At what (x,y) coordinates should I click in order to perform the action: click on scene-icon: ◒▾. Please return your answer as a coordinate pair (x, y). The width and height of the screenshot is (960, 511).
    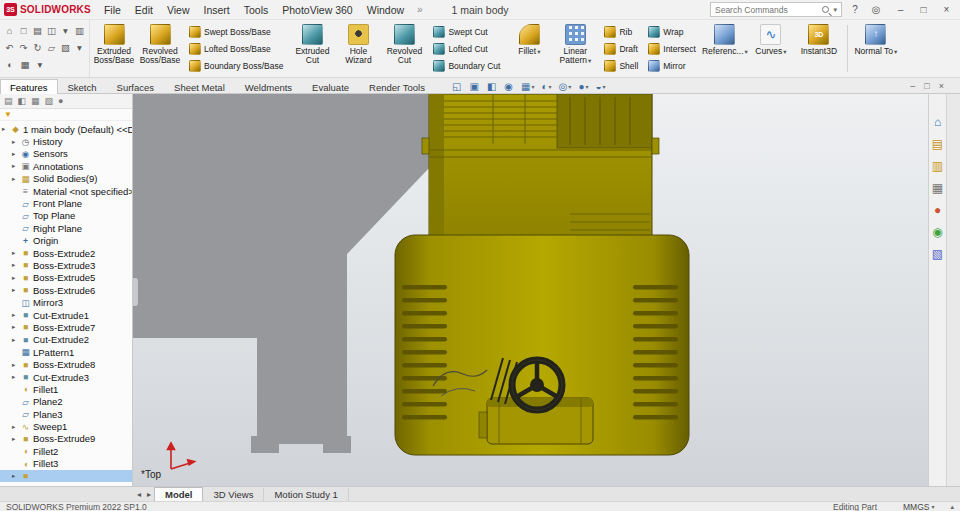
    Looking at the image, I should click on (600, 86).